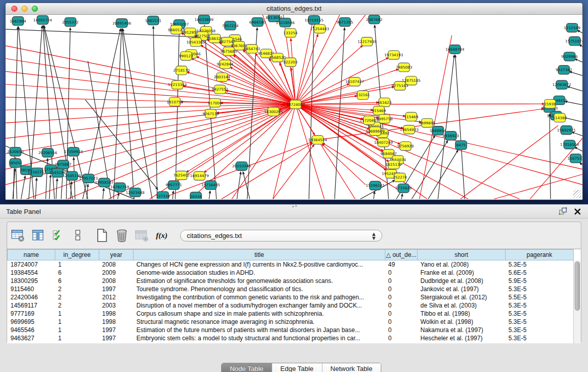 This screenshot has height=372, width=588. I want to click on graph-node-yellow: 7485083, so click(404, 68).